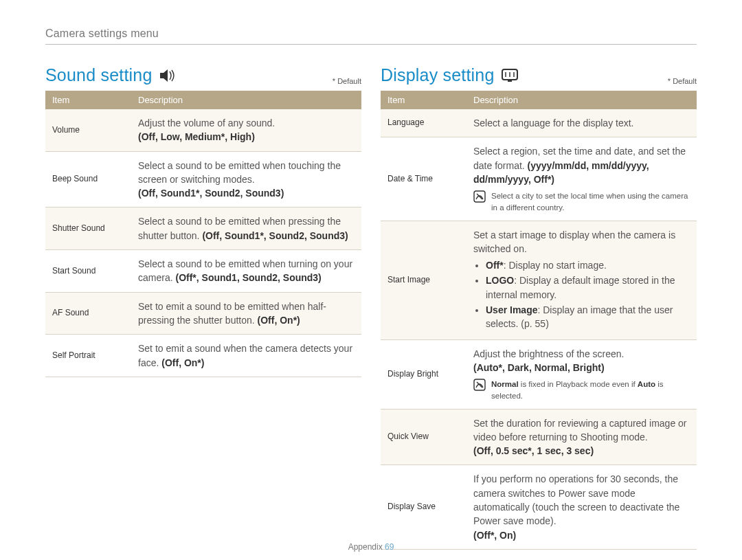 The image size is (742, 560). Describe the element at coordinates (539, 507) in the screenshot. I see `table-row: Display Save If you perform no operation…` at that location.